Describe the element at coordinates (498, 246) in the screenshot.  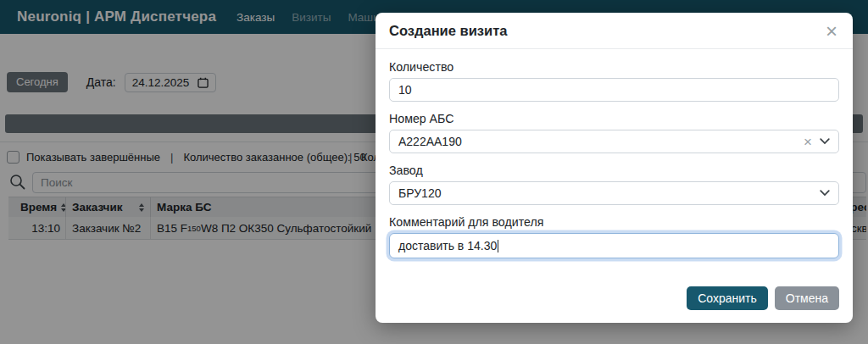
I see `text-caret` at that location.